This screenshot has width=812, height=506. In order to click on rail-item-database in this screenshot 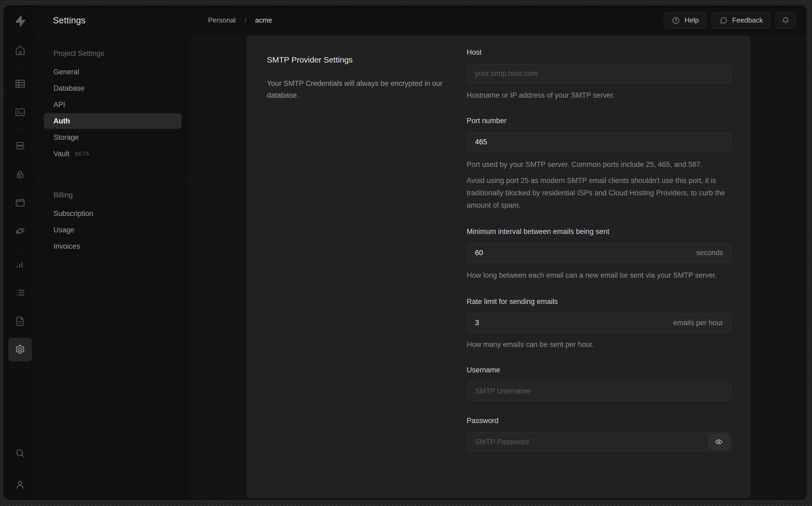, I will do `click(20, 146)`.